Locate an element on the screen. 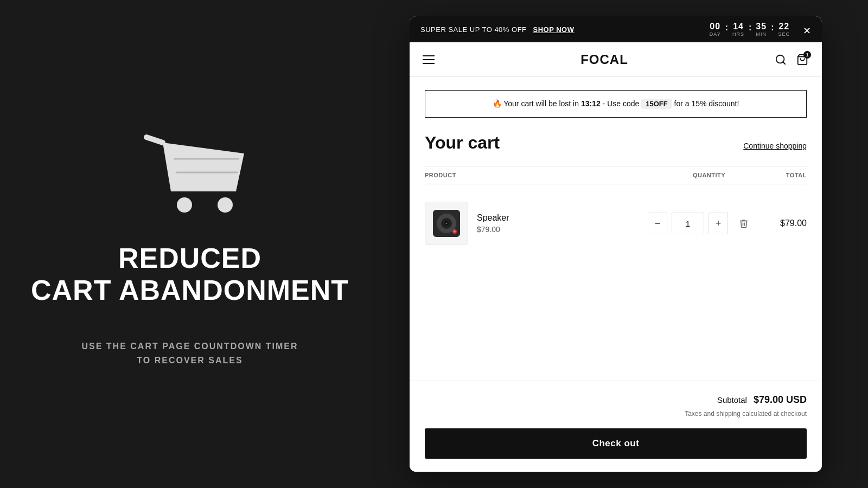 The height and width of the screenshot is (488, 868). timer-minutes: 35 MIN is located at coordinates (761, 29).